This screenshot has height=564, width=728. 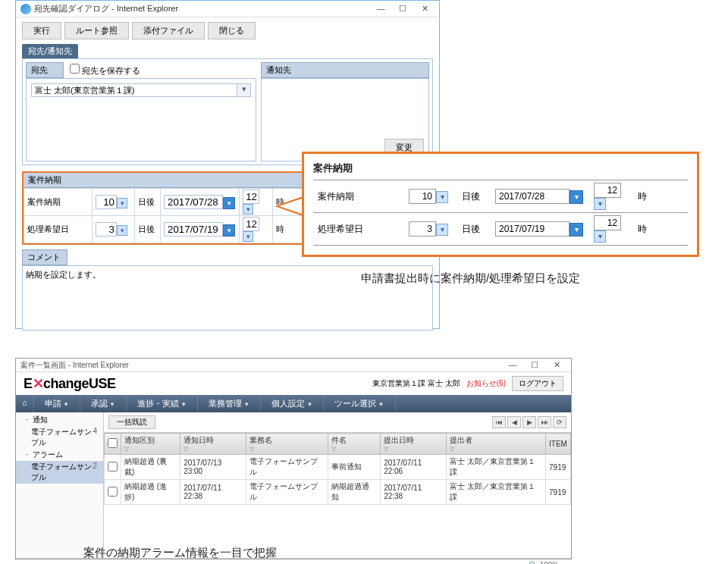 I want to click on run-button: 実行, so click(x=42, y=30).